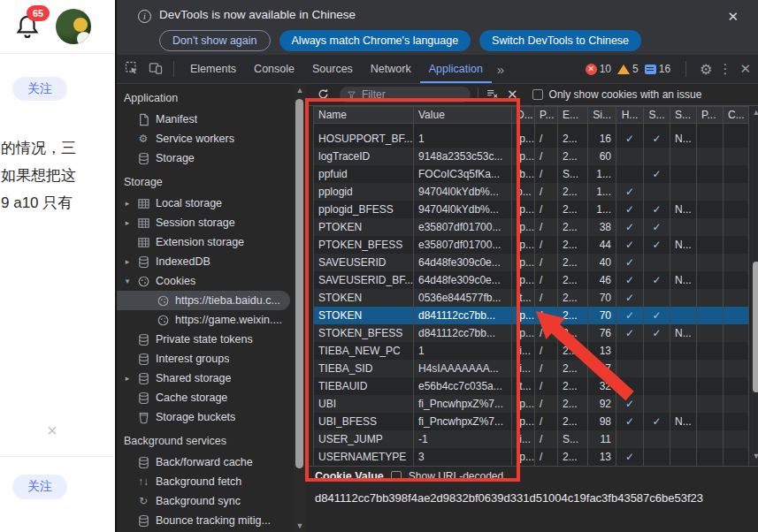 The height and width of the screenshot is (532, 758). I want to click on table-row: PTOKENe35807df01700....p.../2...38✓✓, so click(531, 227).